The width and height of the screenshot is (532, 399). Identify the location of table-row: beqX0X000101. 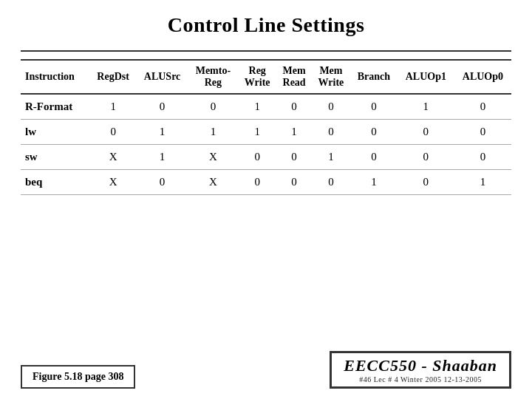
(266, 183).